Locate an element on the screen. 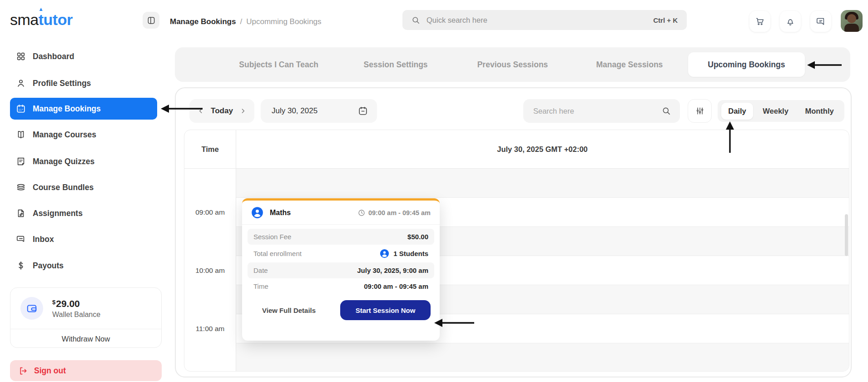 This screenshot has width=868, height=382. selected-date: July 30, 2025 is located at coordinates (294, 111).